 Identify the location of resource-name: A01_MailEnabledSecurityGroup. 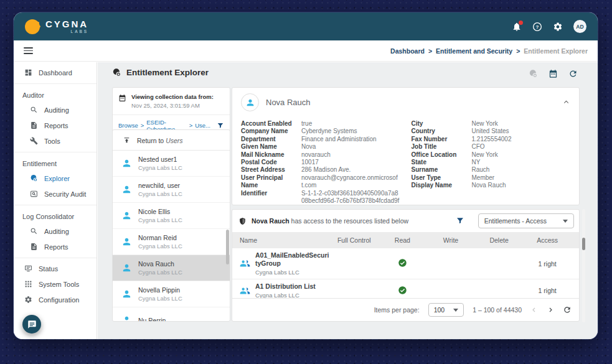
(293, 259).